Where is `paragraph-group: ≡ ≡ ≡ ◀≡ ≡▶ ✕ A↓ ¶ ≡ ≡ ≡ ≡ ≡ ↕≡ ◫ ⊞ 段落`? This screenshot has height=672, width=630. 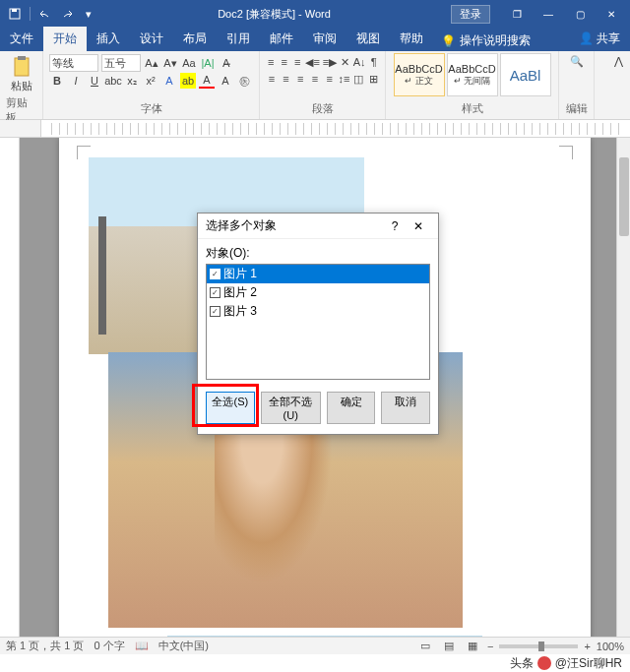 paragraph-group: ≡ ≡ ≡ ◀≡ ≡▶ ✕ A↓ ¶ ≡ ≡ ≡ ≡ ≡ ↕≡ ◫ ⊞ 段落 is located at coordinates (323, 85).